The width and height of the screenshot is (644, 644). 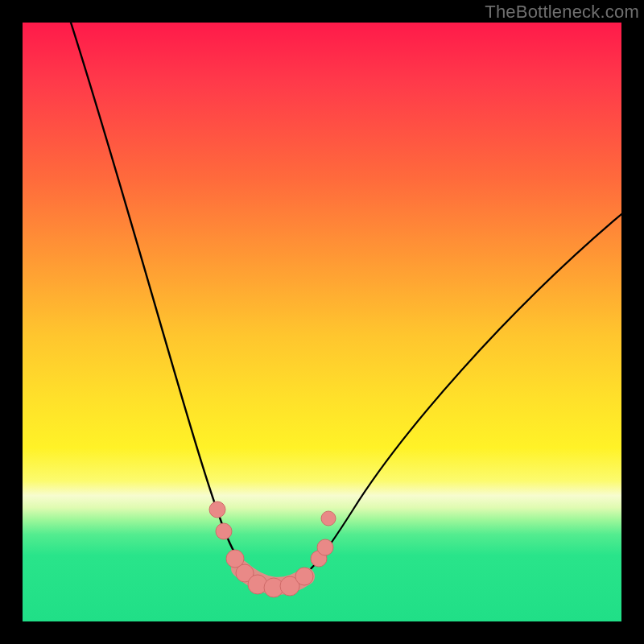 I want to click on marker-right-det, so click(x=328, y=518).